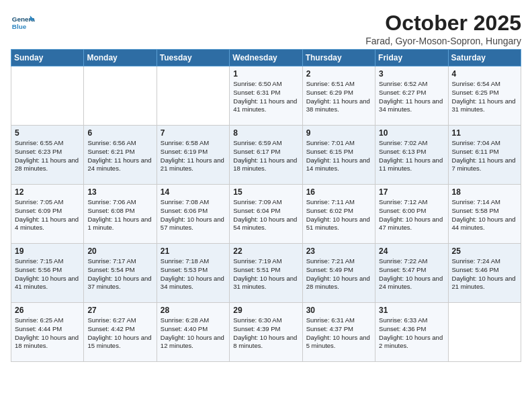 The width and height of the screenshot is (532, 411). What do you see at coordinates (411, 274) in the screenshot?
I see `cell-details: Sunrise: 7:22 AMSunset: 5:47 PMDaylight:…` at bounding box center [411, 274].